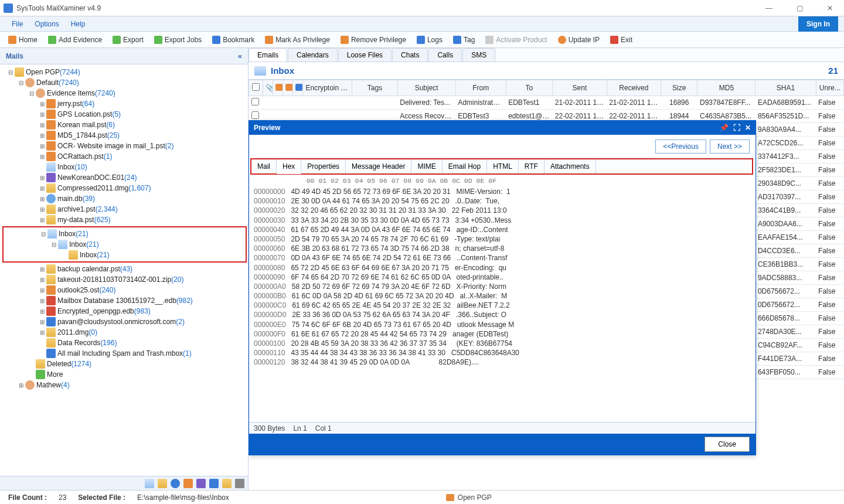 This screenshot has width=844, height=504. Describe the element at coordinates (737, 128) in the screenshot. I see `maximize-preview-button: ⛶` at that location.